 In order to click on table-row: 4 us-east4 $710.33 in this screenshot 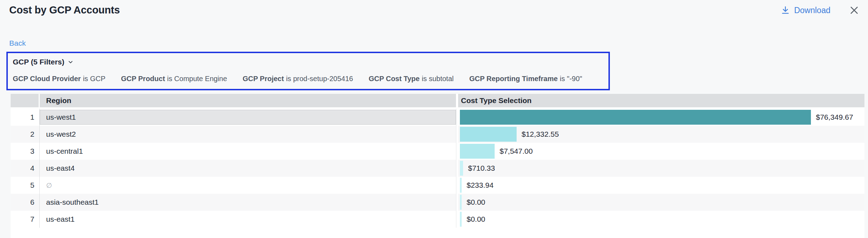, I will do `click(438, 168)`.